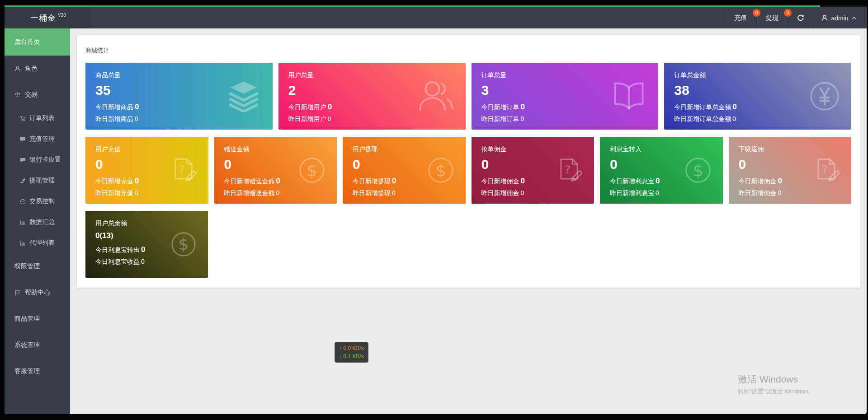 The image size is (868, 420). What do you see at coordinates (352, 348) in the screenshot?
I see `upload-speed: ↑ 0.0 KB/s` at bounding box center [352, 348].